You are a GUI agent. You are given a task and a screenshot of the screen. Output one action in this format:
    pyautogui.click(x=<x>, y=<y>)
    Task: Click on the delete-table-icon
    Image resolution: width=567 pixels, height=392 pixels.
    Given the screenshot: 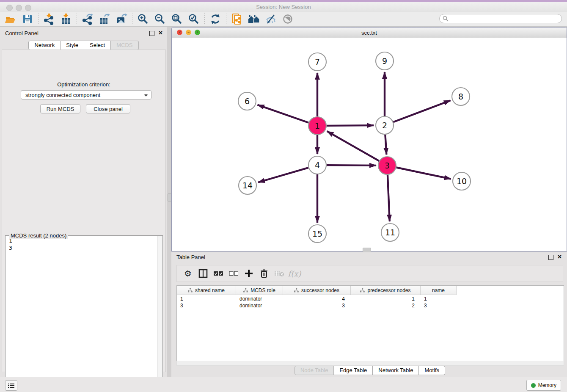 What is the action you would take?
    pyautogui.click(x=279, y=273)
    